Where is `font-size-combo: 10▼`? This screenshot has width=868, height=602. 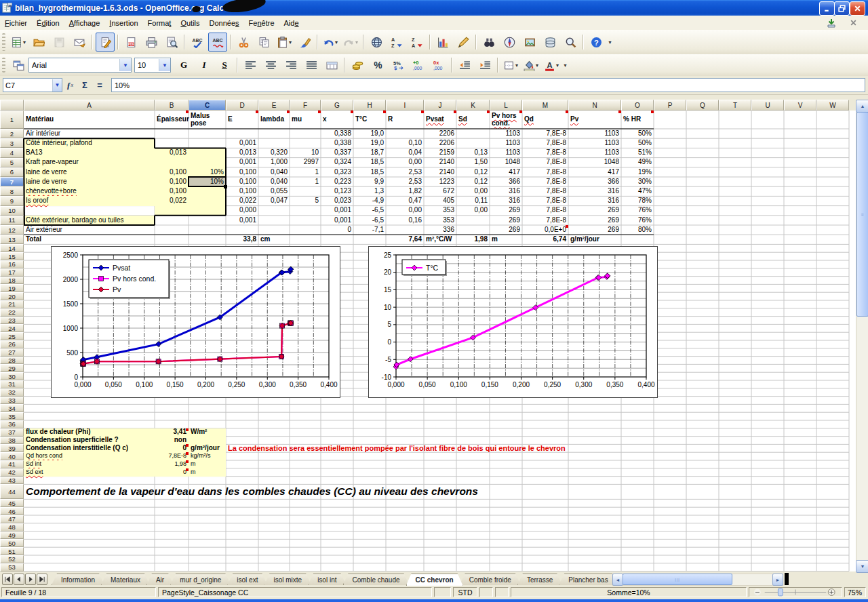 font-size-combo: 10▼ is located at coordinates (153, 65).